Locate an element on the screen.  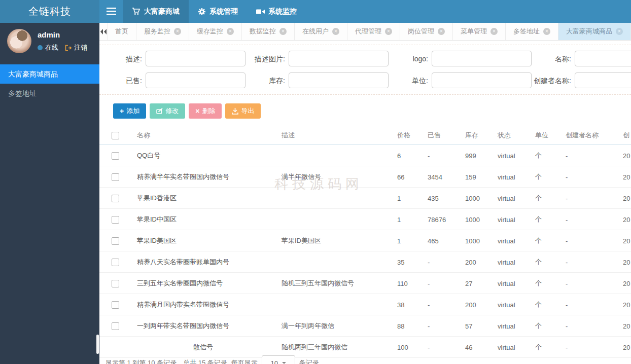
table-row: 精养满月国内带实名带圈微信号38-200virtual个-20 is located at coordinates (365, 305).